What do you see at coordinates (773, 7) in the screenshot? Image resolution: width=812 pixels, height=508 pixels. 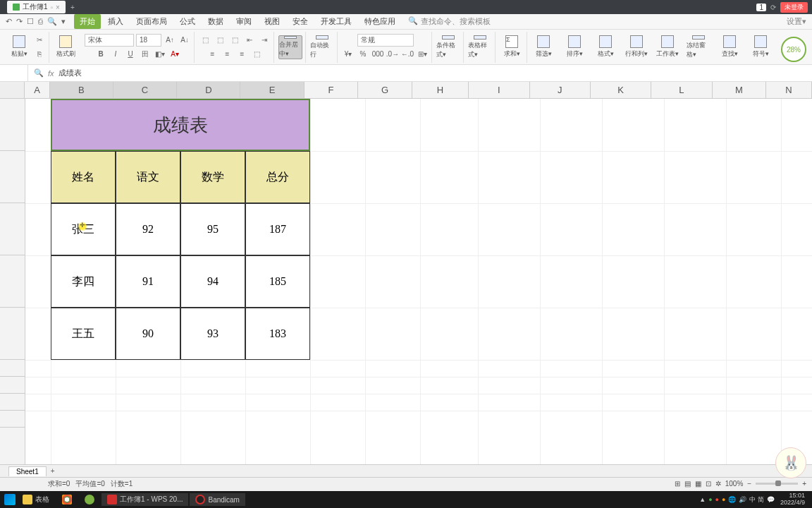 I see `cloud-icon: ⟳` at bounding box center [773, 7].